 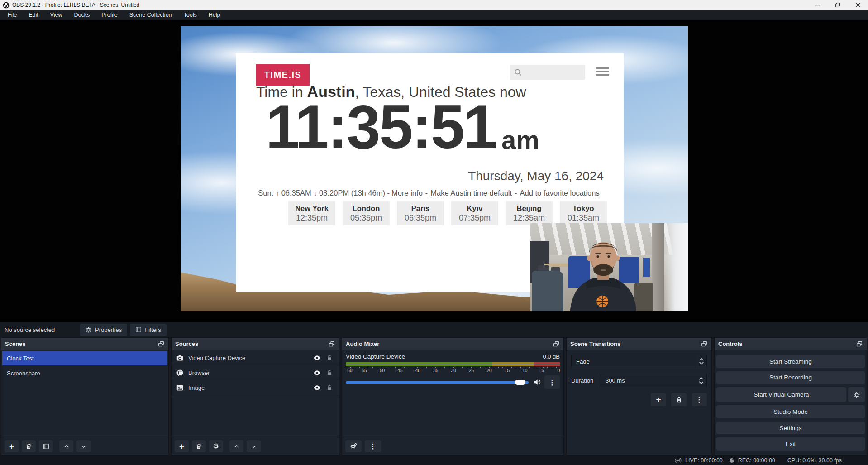 What do you see at coordinates (41, 330) in the screenshot?
I see `no-source-label: No source selected` at bounding box center [41, 330].